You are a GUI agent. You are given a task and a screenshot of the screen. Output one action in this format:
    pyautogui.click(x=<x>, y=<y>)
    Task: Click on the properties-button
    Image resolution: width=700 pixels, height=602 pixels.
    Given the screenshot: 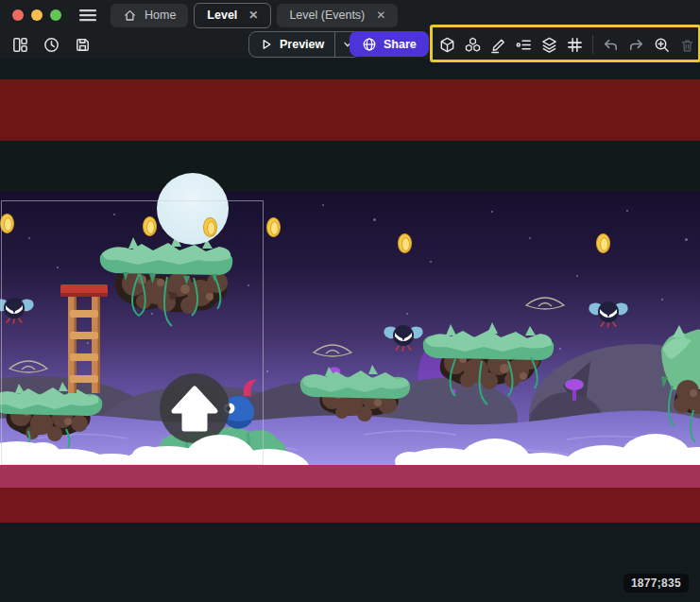 What is the action you would take?
    pyautogui.click(x=523, y=45)
    